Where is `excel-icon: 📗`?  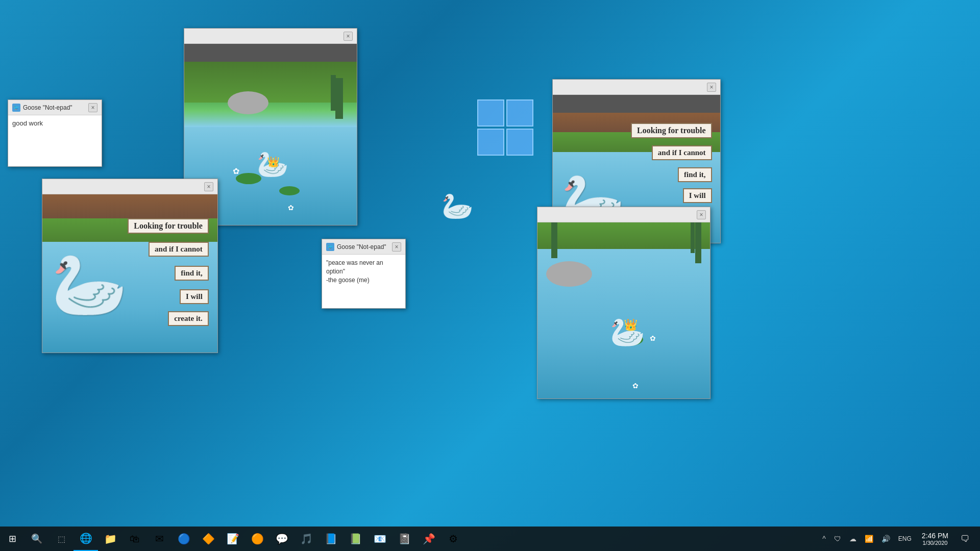 excel-icon: 📗 is located at coordinates (355, 539).